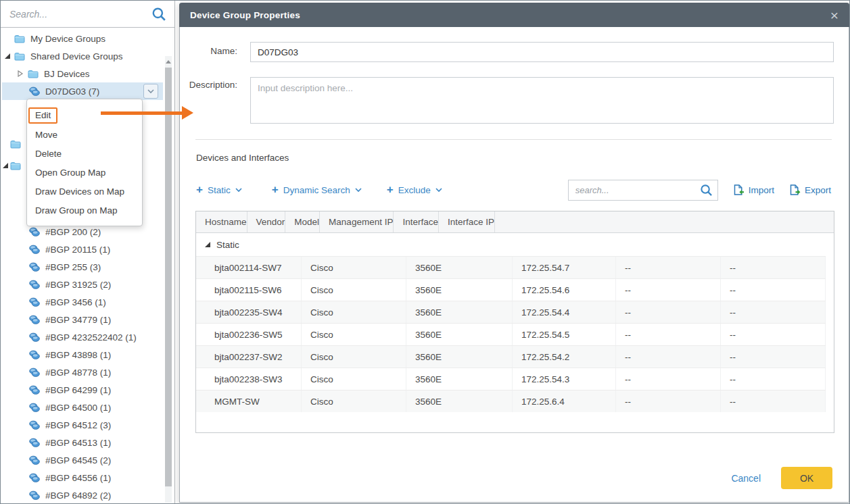  I want to click on table-row: bjta002115-SW6 Cisco 3560E 172.25.54.6 -…, so click(511, 289).